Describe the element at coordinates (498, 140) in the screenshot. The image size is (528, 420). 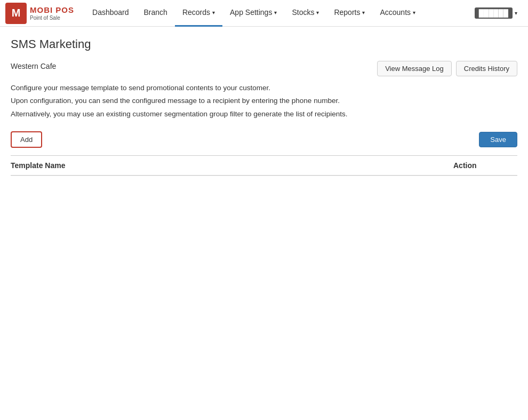
I see `save-button: Save` at that location.